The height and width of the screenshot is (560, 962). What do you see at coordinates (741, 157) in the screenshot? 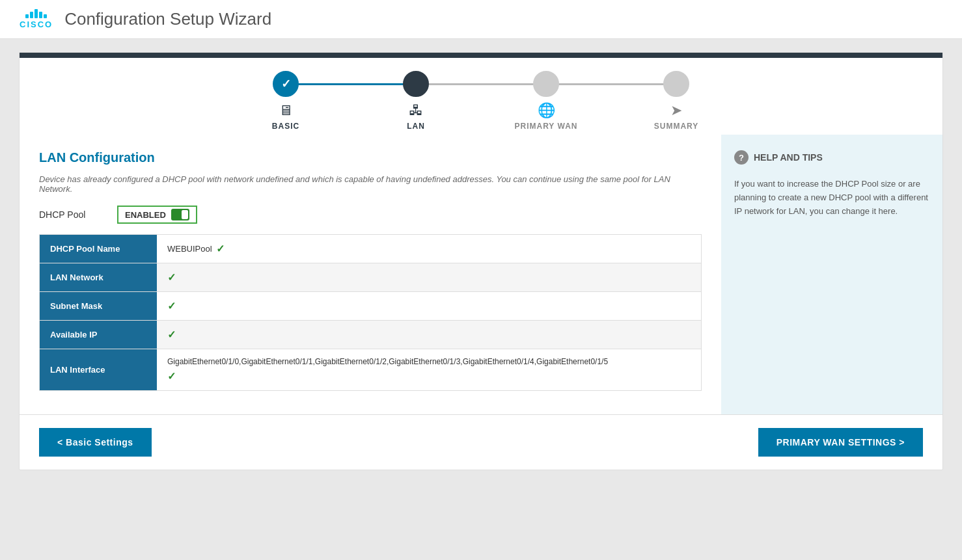
I see `help-icon: ?` at bounding box center [741, 157].